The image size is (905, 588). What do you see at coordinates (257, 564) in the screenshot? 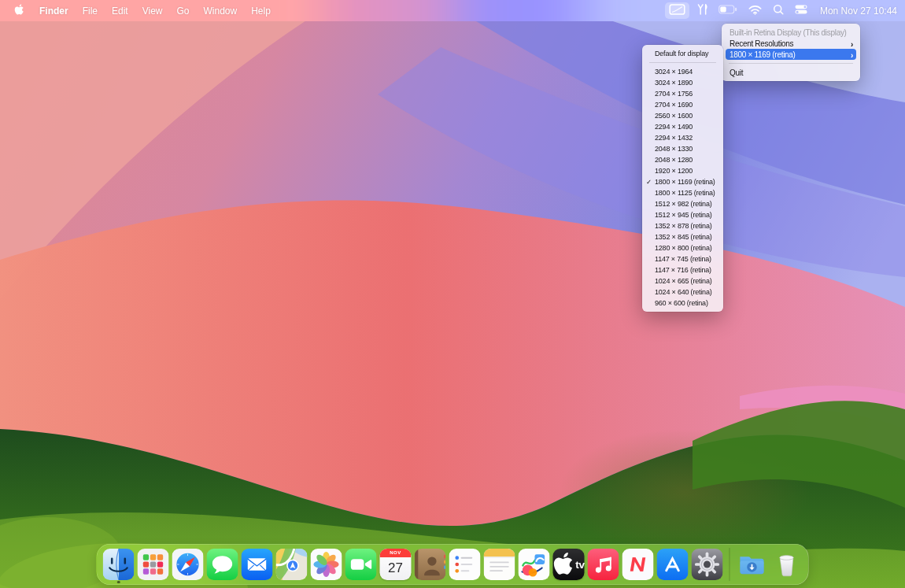
I see `mail-icon` at bounding box center [257, 564].